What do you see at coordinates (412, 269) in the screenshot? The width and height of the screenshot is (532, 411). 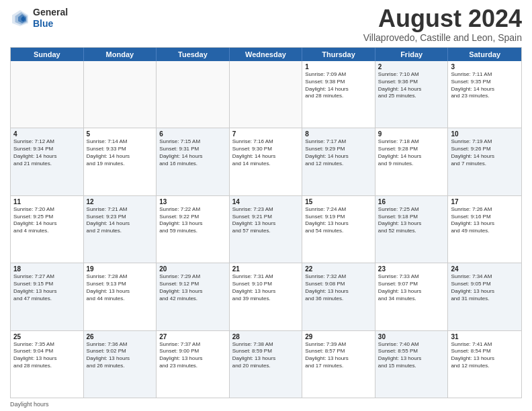 I see `day-number: 23` at bounding box center [412, 269].